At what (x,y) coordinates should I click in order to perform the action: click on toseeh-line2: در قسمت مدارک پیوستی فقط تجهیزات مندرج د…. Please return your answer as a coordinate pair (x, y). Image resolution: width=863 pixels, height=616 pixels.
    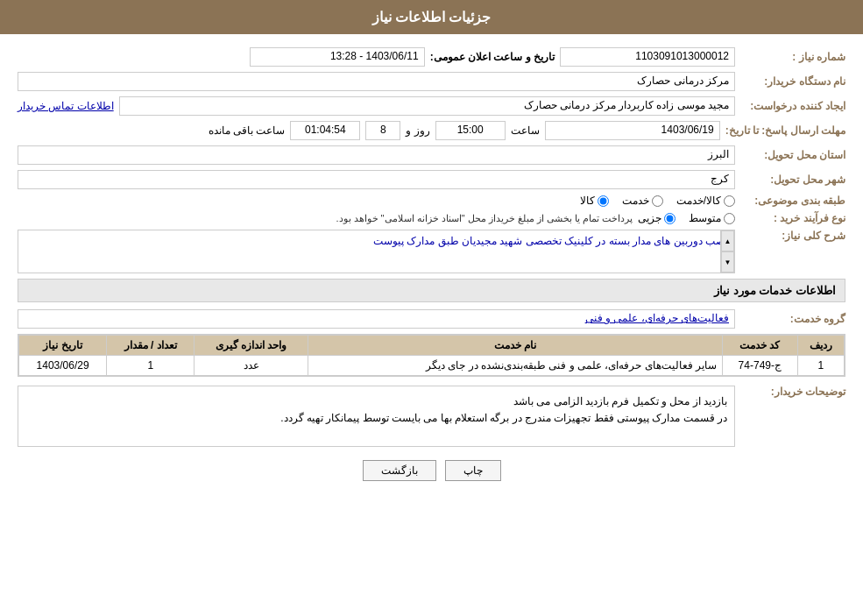
    Looking at the image, I should click on (377, 419).